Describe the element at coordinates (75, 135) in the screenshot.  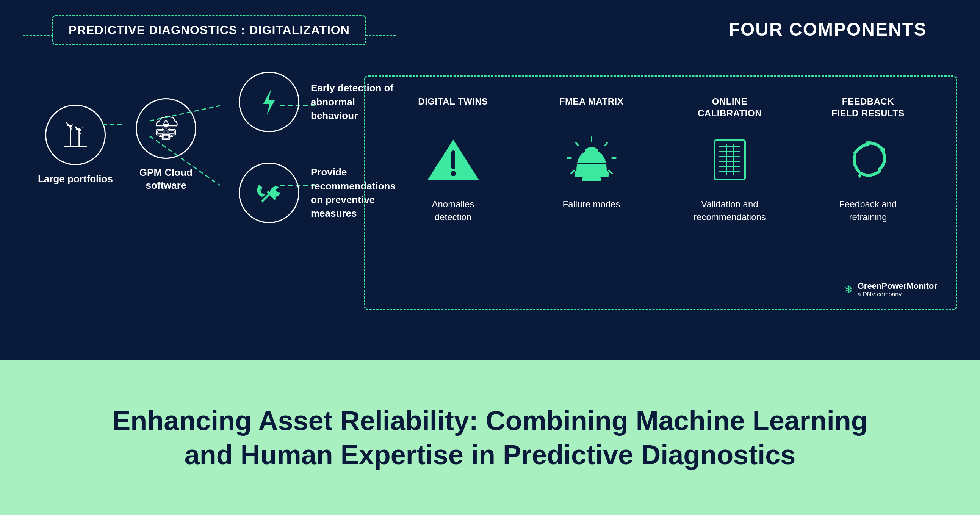
I see `wind-turbine-icon` at that location.